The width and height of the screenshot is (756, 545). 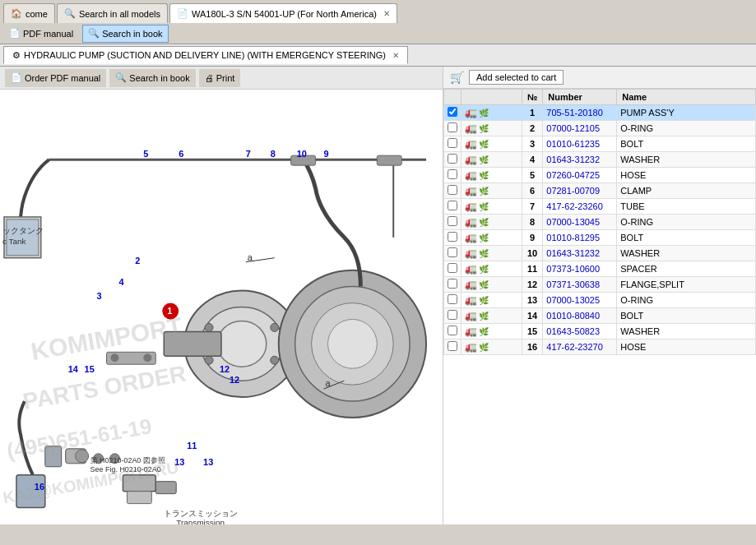 What do you see at coordinates (56, 78) in the screenshot?
I see `order-pdf-button: 📄 Order PDF manual` at bounding box center [56, 78].